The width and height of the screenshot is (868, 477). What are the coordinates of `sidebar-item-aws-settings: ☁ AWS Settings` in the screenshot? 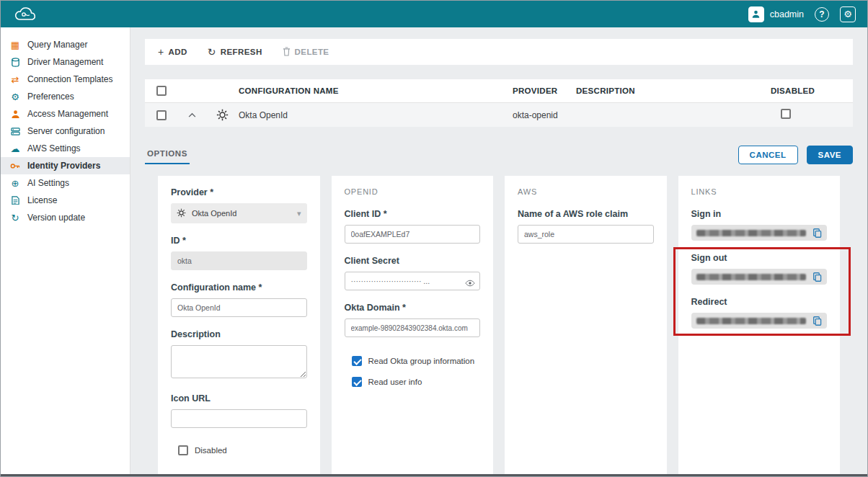 It's located at (65, 148).